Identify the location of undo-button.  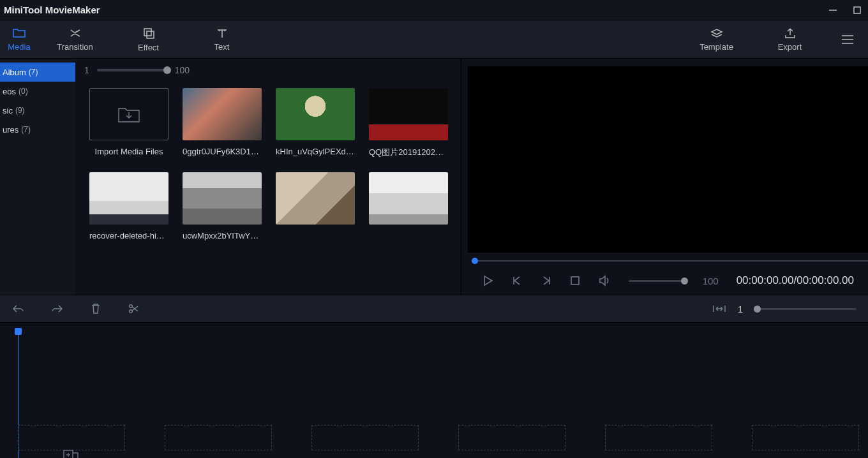
(18, 309).